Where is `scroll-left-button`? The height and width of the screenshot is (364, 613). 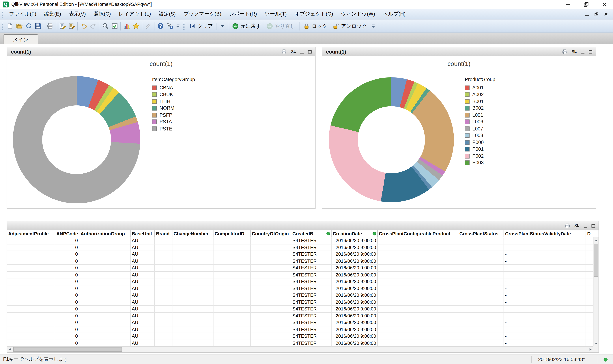
scroll-left-button is located at coordinates (10, 349).